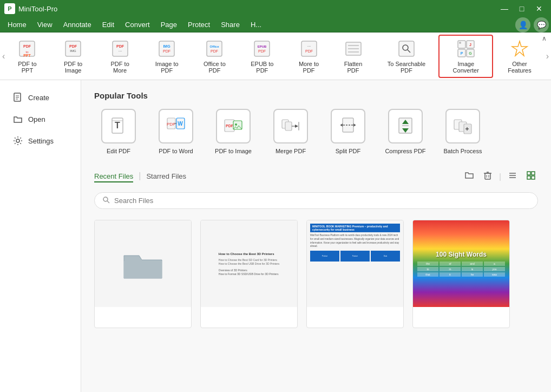 This screenshot has height=392, width=551. What do you see at coordinates (262, 56) in the screenshot?
I see `toolbar-epub-to-pdf: EPUB PDF EPUB to PDF` at bounding box center [262, 56].